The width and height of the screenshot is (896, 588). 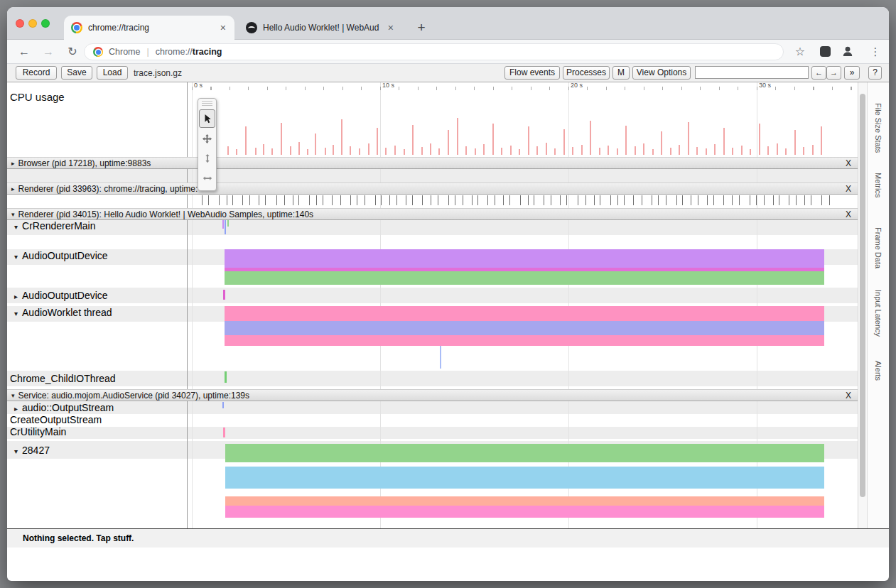 What do you see at coordinates (20, 23) in the screenshot?
I see `window-close-button` at bounding box center [20, 23].